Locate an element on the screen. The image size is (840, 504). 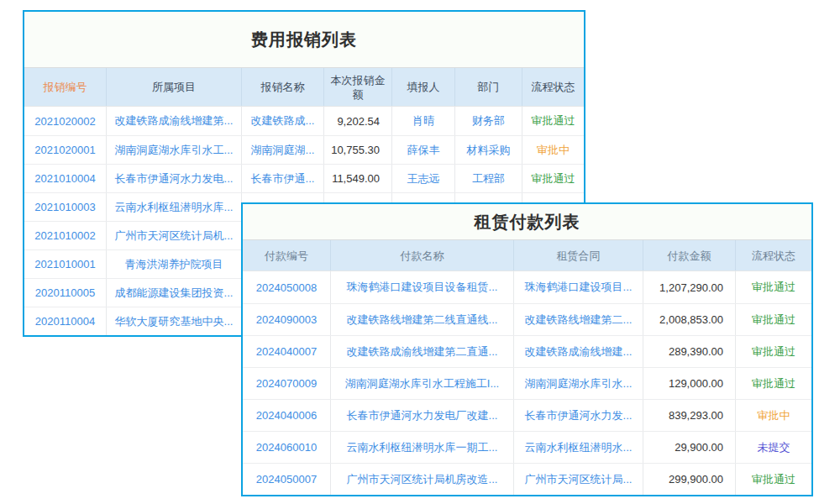
payment-amount: 2,008,853.00 is located at coordinates (689, 319).